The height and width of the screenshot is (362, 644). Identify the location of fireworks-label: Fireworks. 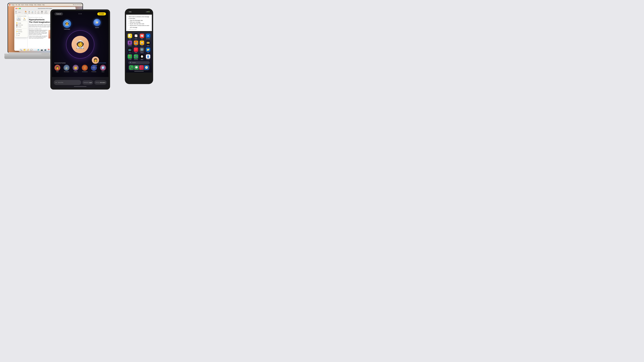
(94, 72).